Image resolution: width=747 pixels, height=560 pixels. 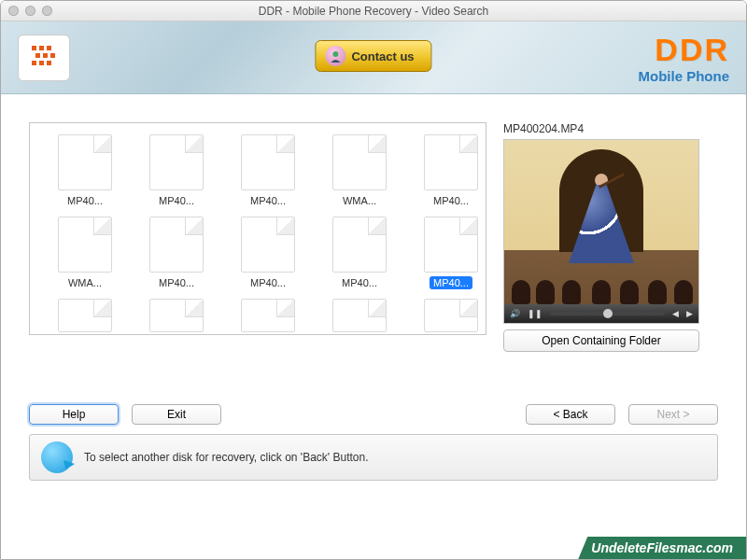 I want to click on contact-us-button: Contact us, so click(x=374, y=56).